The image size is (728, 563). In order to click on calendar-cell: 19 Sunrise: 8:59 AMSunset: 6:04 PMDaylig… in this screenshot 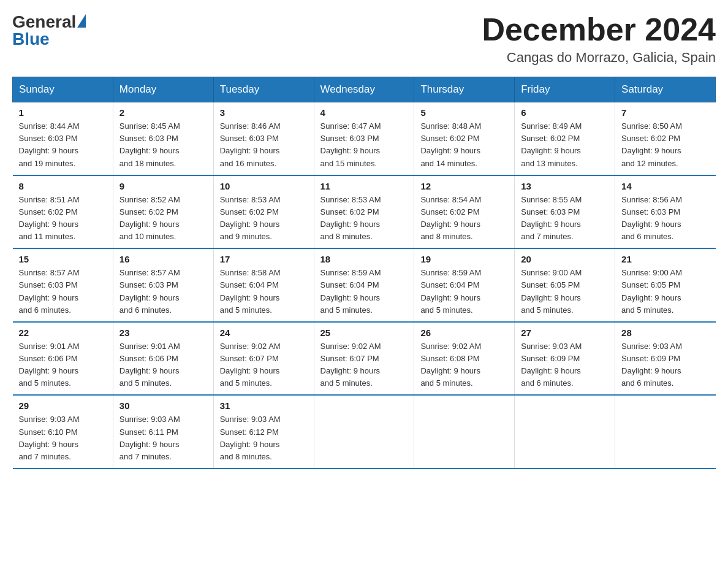, I will do `click(464, 285)`.